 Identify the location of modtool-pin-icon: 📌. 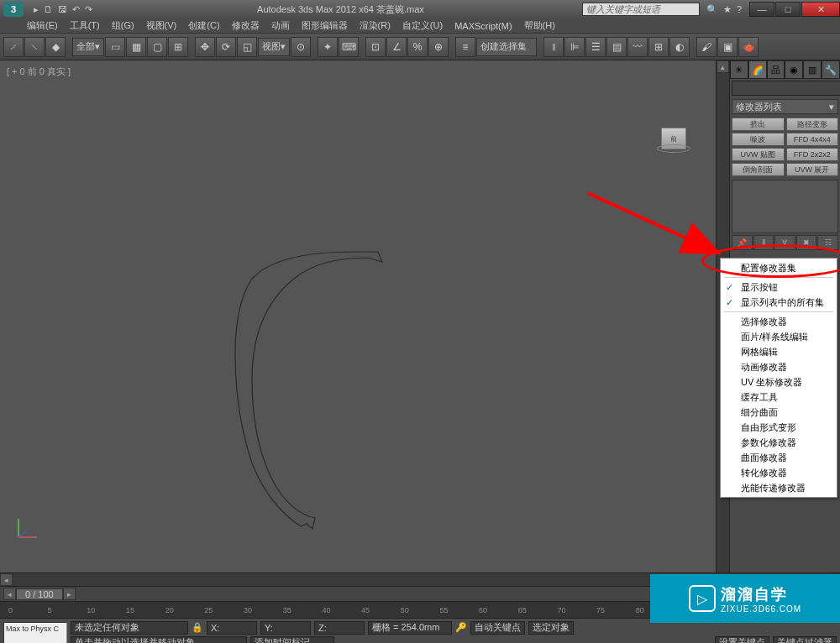
(743, 243).